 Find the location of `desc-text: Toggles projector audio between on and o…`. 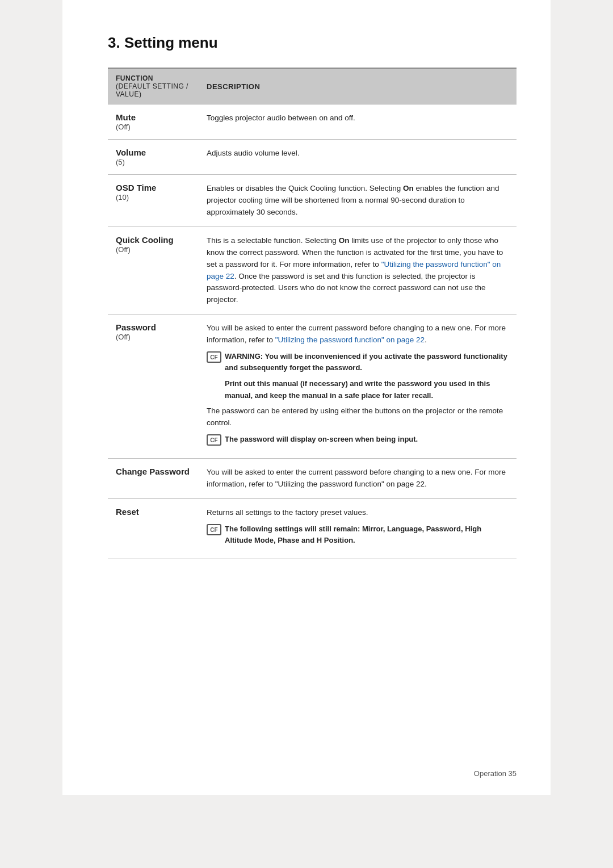

desc-text: Toggles projector audio between on and o… is located at coordinates (358, 118).